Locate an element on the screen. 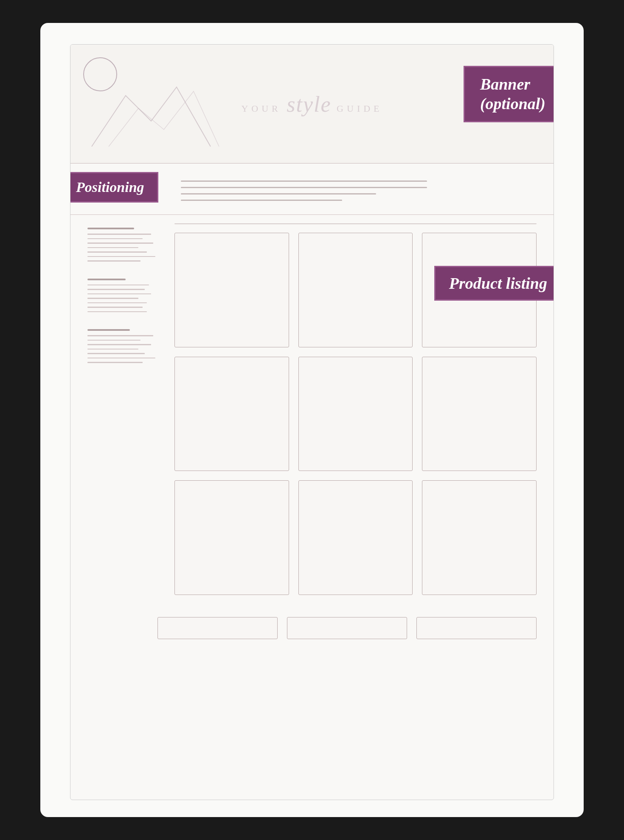  sidebar is located at coordinates (126, 414).